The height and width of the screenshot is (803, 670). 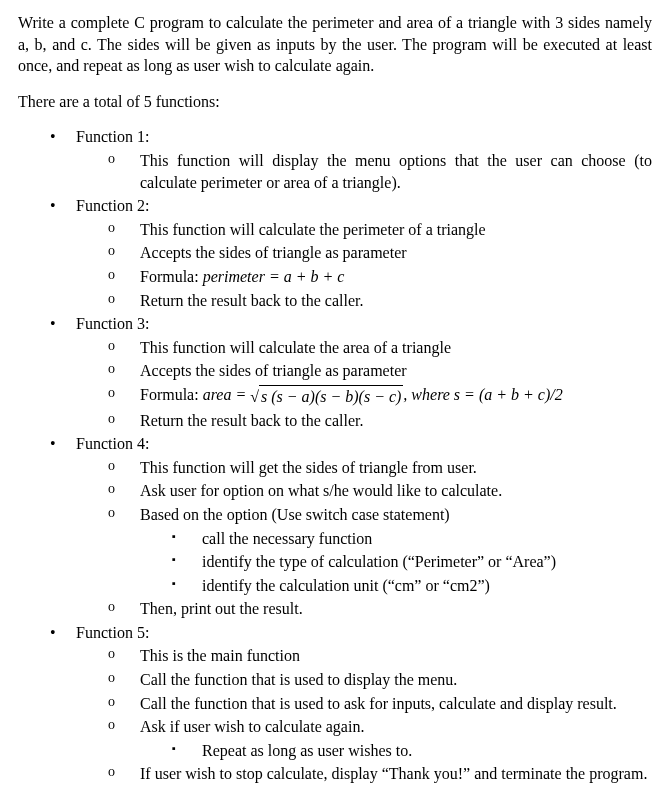 What do you see at coordinates (335, 160) in the screenshot?
I see `function-1: Function 1: This function will display t…` at bounding box center [335, 160].